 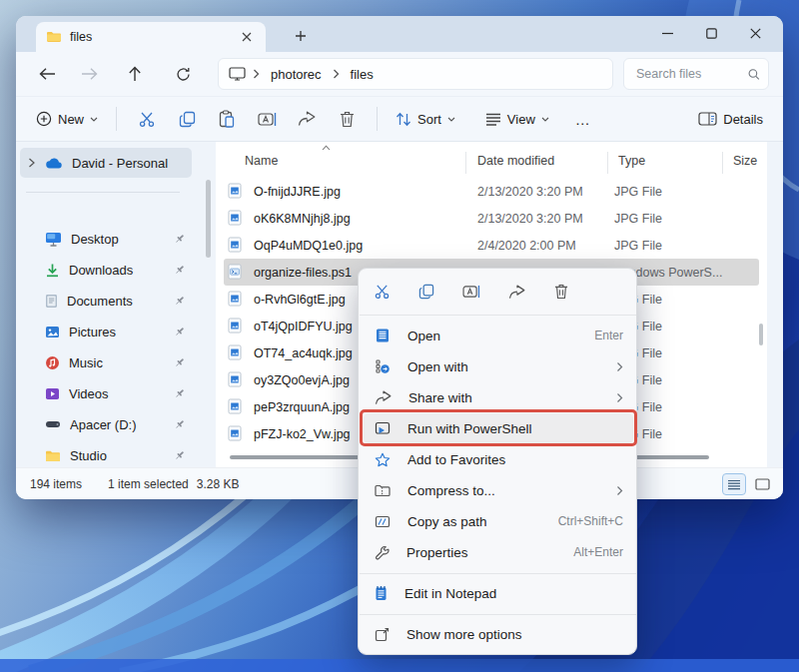 I want to click on column-name: Name, so click(x=262, y=161).